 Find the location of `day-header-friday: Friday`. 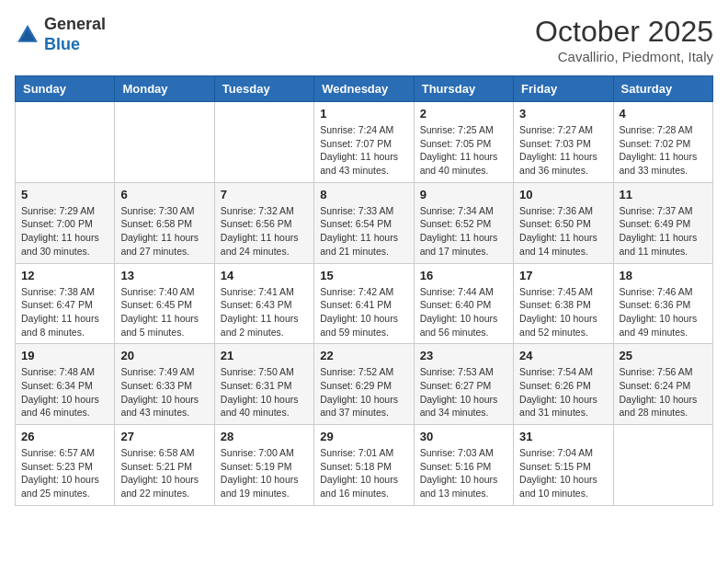

day-header-friday: Friday is located at coordinates (563, 89).